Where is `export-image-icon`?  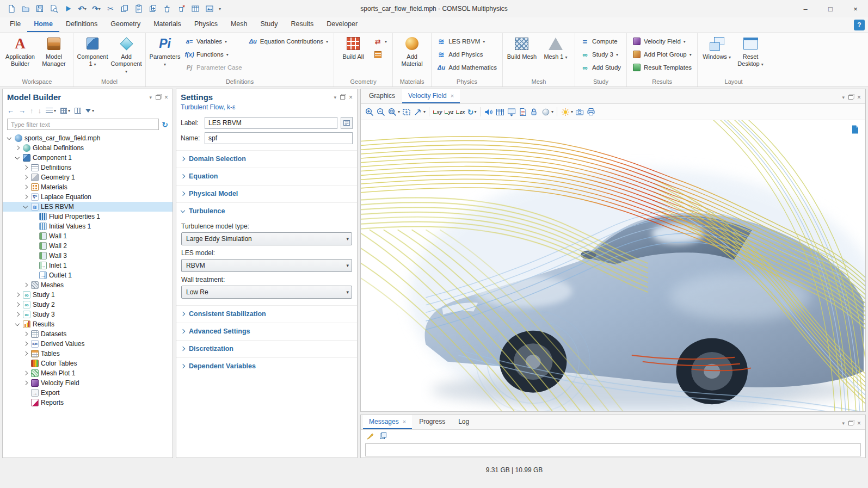
export-image-icon is located at coordinates (512, 112).